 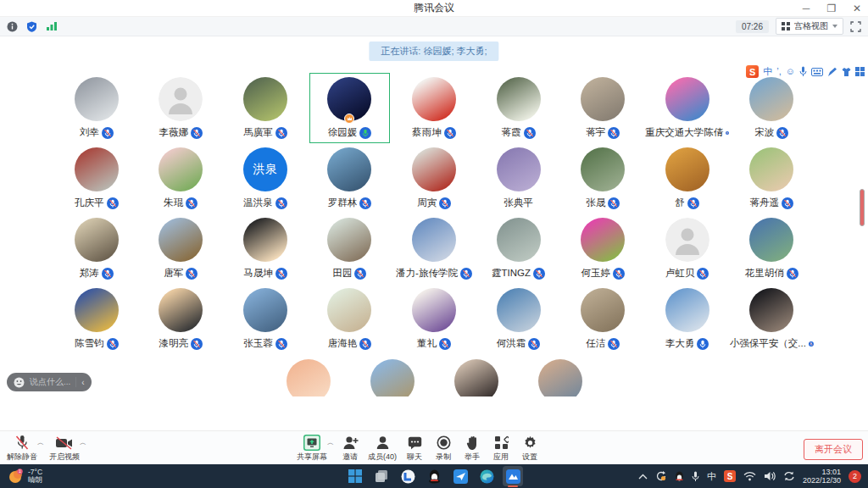 What do you see at coordinates (687, 178) in the screenshot?
I see `participant-cell: 舒` at bounding box center [687, 178].